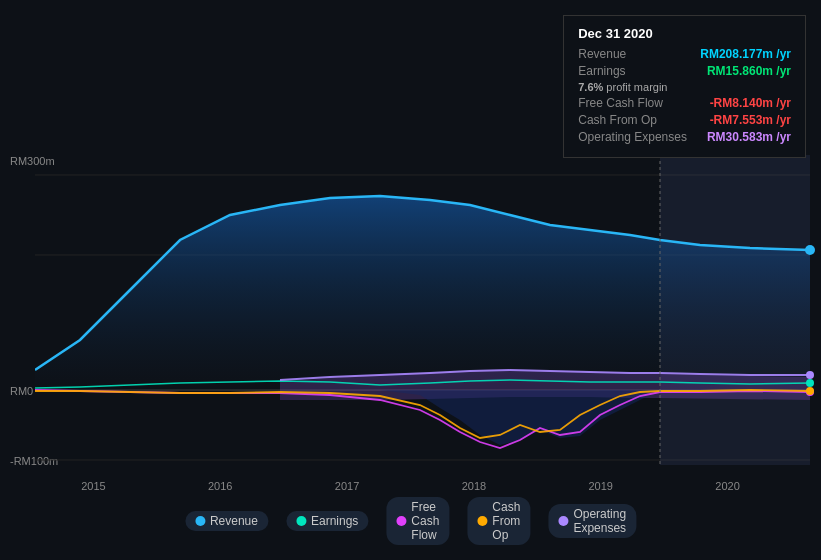  Describe the element at coordinates (401, 521) in the screenshot. I see `legend-dot-fcf` at that location.